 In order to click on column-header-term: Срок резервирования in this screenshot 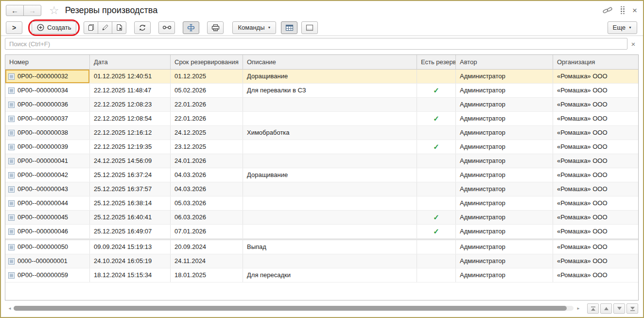, I will do `click(207, 62)`.